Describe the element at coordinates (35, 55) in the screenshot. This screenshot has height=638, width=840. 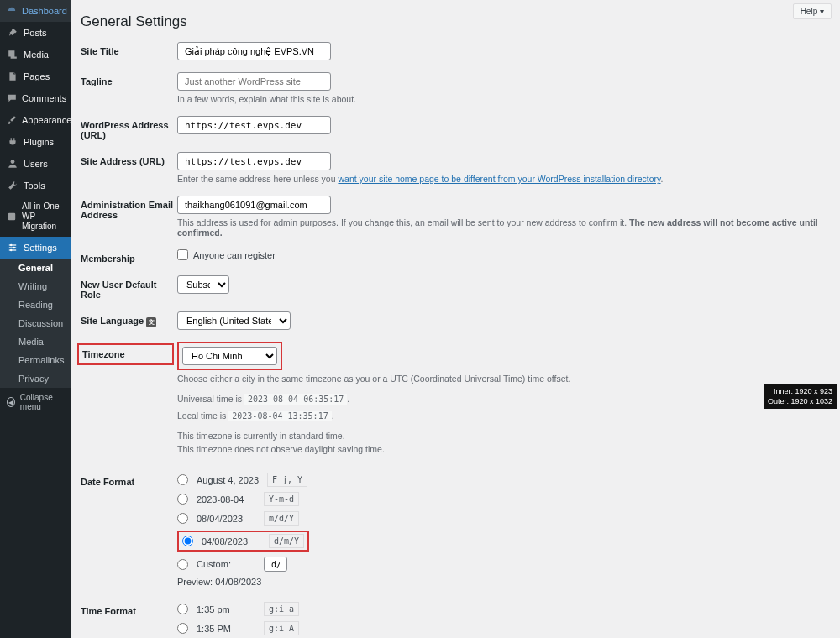
I see `sidebar-item-media: Media` at that location.